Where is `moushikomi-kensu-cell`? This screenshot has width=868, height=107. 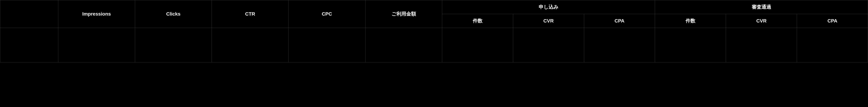 moushikomi-kensu-cell is located at coordinates (477, 45).